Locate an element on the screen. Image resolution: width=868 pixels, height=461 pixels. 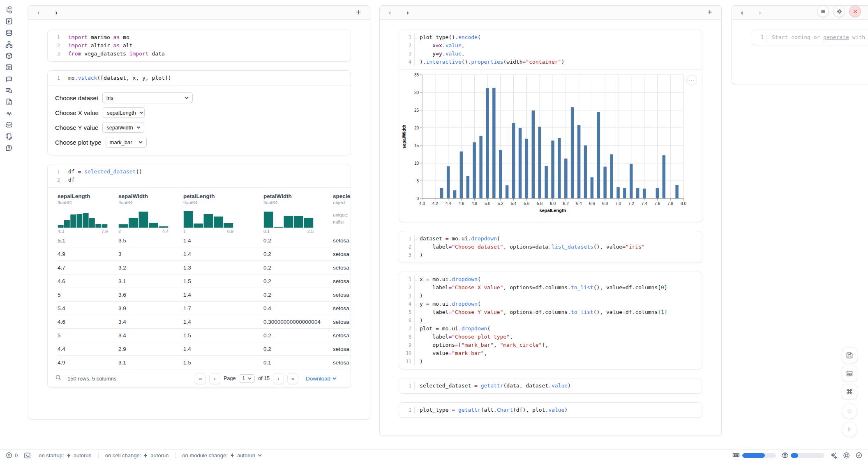
download-button: Download is located at coordinates (321, 379).